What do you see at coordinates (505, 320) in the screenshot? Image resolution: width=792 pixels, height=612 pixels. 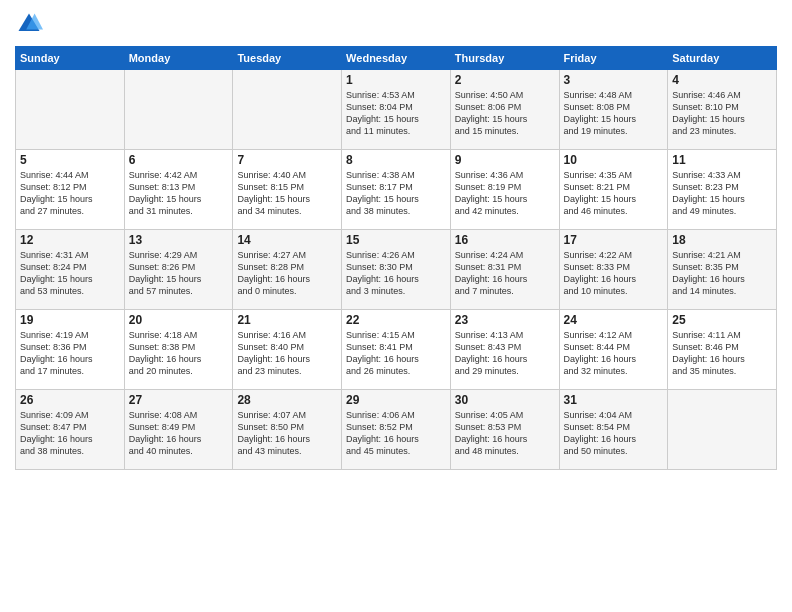 I see `day-number: 23` at bounding box center [505, 320].